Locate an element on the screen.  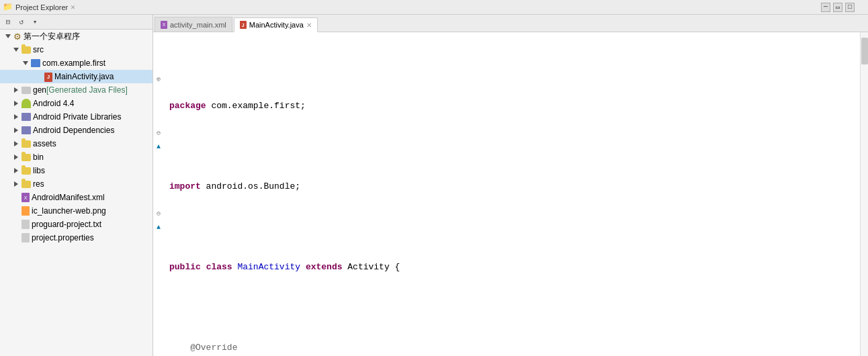
collapse-all-icon: ⊟ is located at coordinates (8, 22).